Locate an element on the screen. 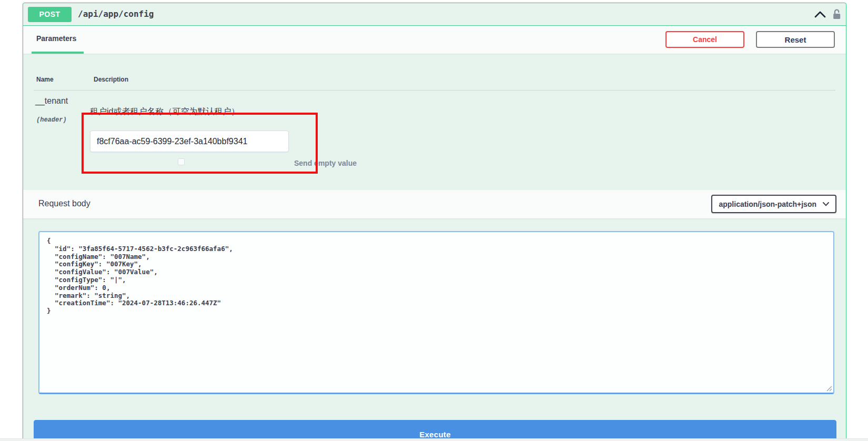 This screenshot has width=868, height=441. tab-parameters: Parameters is located at coordinates (56, 38).